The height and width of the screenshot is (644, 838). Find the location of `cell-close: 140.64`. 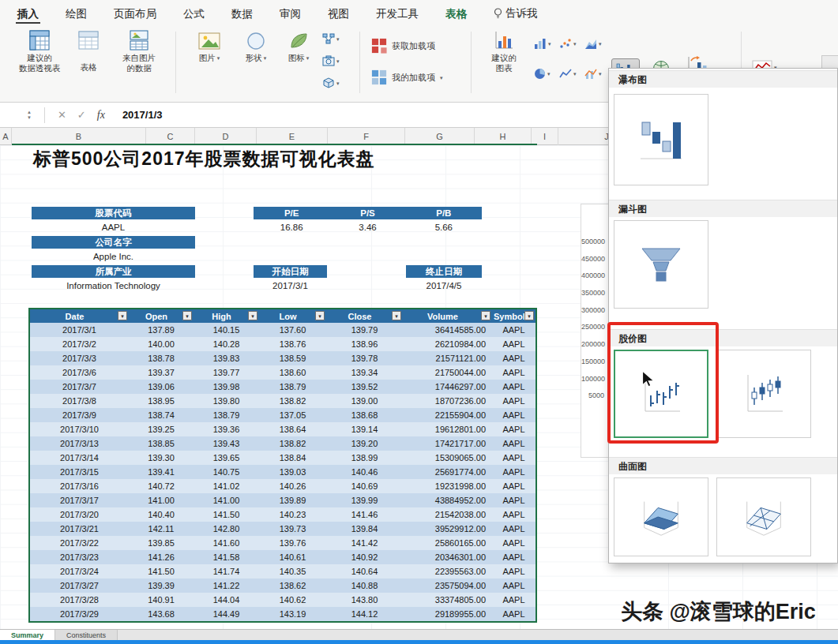

cell-close: 140.64 is located at coordinates (365, 571).